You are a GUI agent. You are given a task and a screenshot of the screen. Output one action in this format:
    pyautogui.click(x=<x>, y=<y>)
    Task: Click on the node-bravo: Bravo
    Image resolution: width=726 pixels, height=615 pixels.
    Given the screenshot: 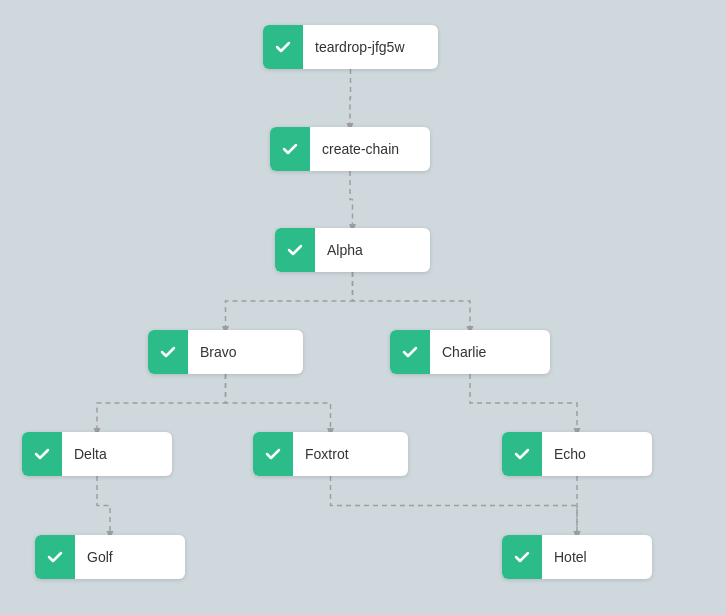 What is the action you would take?
    pyautogui.click(x=226, y=352)
    